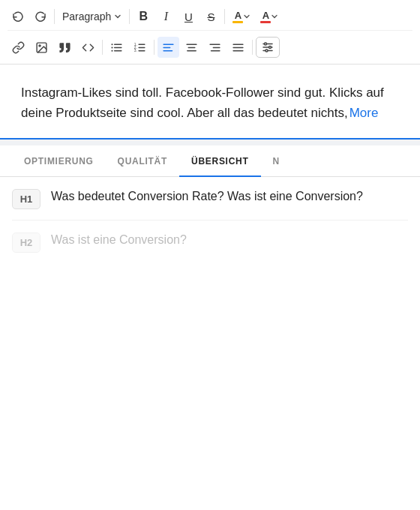 Image resolution: width=420 pixels, height=510 pixels. I want to click on tab-optimierung: OPTIMIERUNG, so click(58, 161).